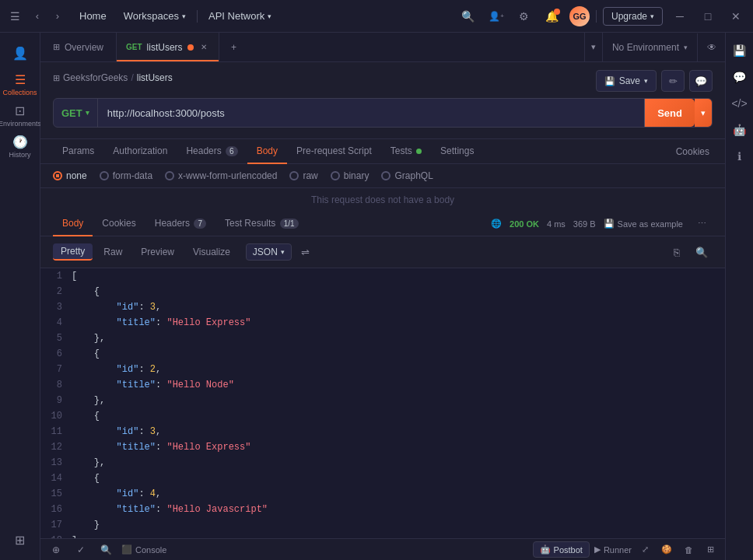 The width and height of the screenshot is (753, 560). I want to click on upgrade-button: Upgrade ▾, so click(633, 16).